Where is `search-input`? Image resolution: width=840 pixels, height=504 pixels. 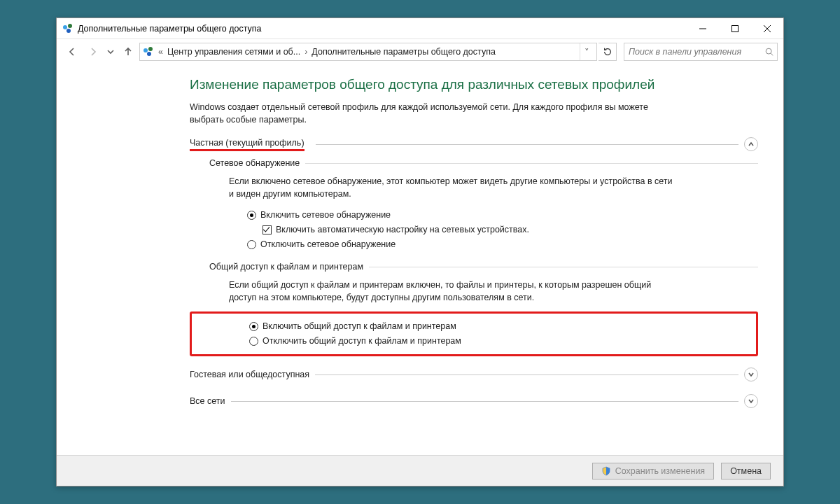
search-input is located at coordinates (696, 52).